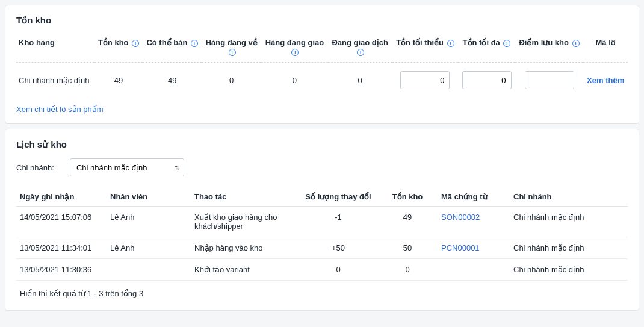 This screenshot has width=644, height=327. I want to click on batch-detail-link: Xem chi tiết lô sản phẩm, so click(60, 110).